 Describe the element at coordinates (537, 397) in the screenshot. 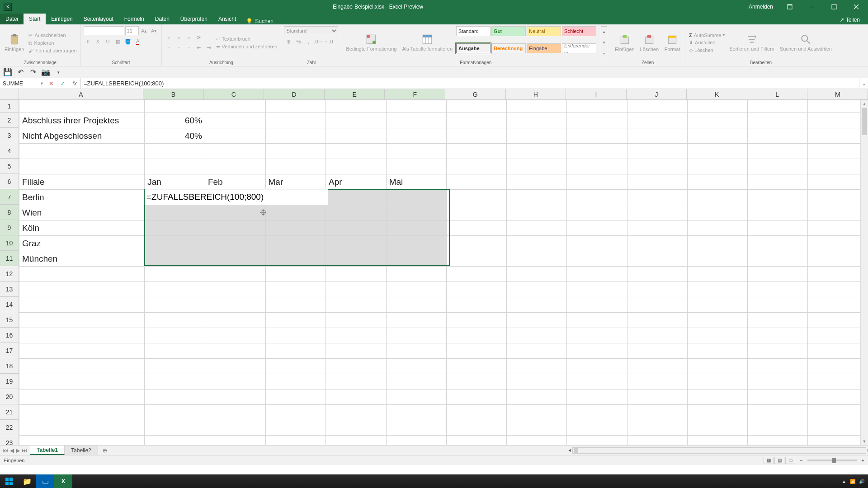

I see `cell-H20` at that location.